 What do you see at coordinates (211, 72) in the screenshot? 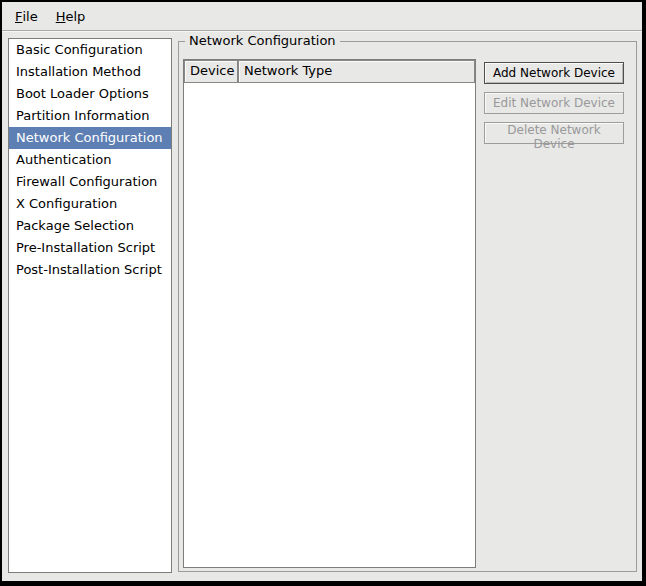
I see `column-header-device: Device` at bounding box center [211, 72].